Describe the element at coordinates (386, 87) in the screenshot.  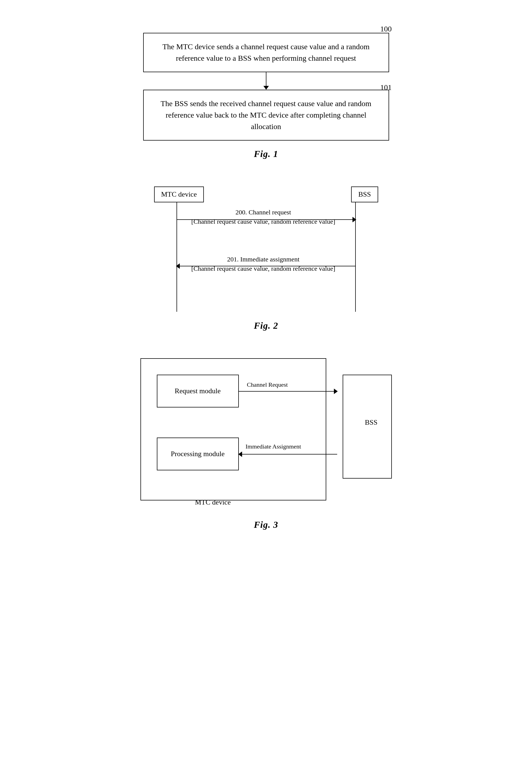
I see `fig1-label-101: 101` at that location.